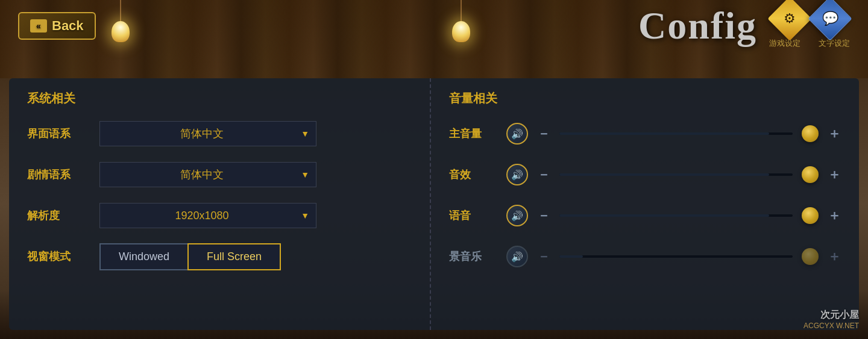  I want to click on ui-language-dropdown: 简体中文 繁體中文 English 日本語, so click(208, 134).